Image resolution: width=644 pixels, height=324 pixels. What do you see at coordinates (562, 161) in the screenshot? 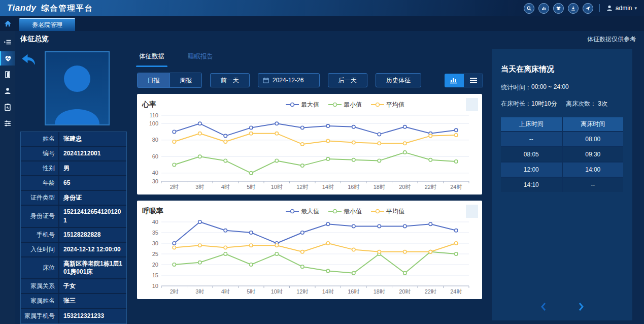
I see `bed-table-body: --08:0008:0509:3012:0014:0014:10--` at bounding box center [562, 161].